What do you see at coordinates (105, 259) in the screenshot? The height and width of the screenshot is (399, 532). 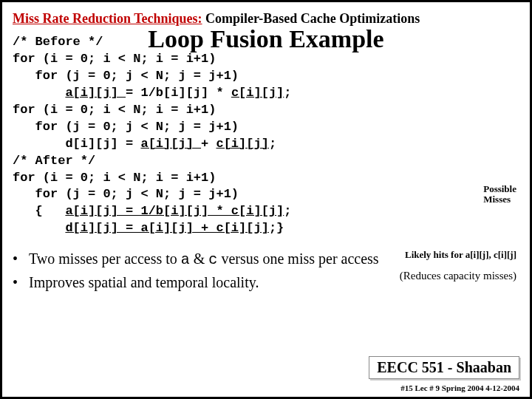 I see `bullet-text-part: Two misses per access to` at bounding box center [105, 259].